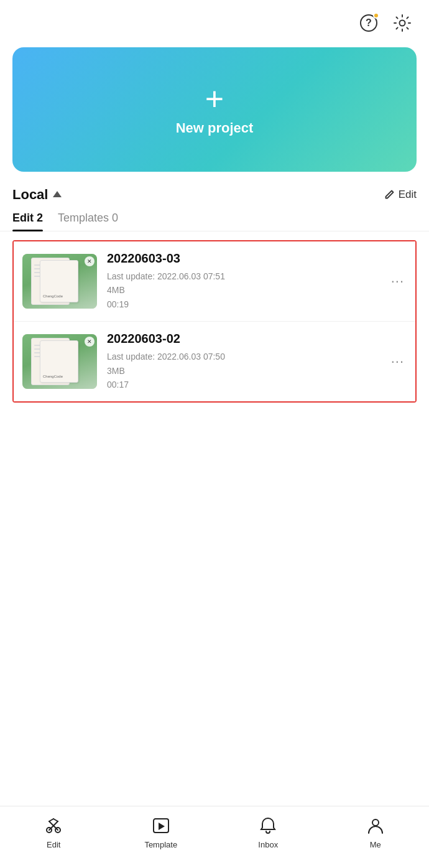 This screenshot has height=868, width=429. What do you see at coordinates (242, 371) in the screenshot?
I see `project-meta: Last update: 2022.06.03 07:50 3MB 00:17` at bounding box center [242, 371].